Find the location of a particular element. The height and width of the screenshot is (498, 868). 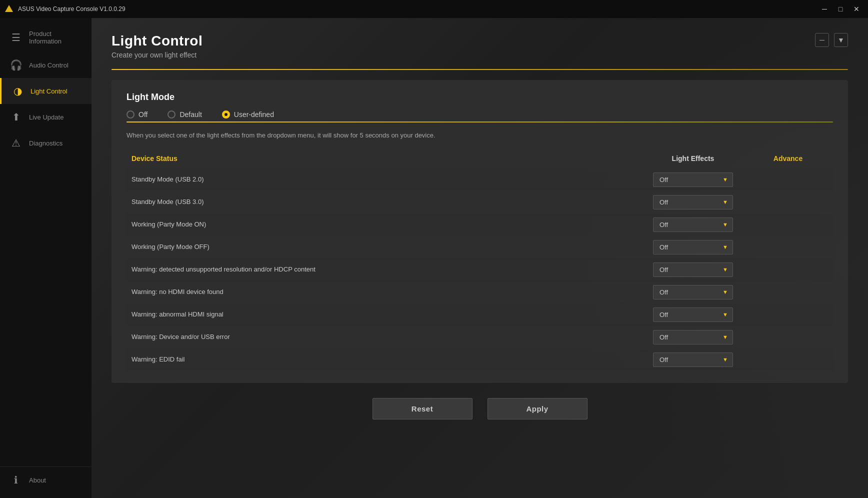

dropdown-wrapper-warning-usb-error: OffStaticBreathingFlashingColor Cycle is located at coordinates (693, 337).